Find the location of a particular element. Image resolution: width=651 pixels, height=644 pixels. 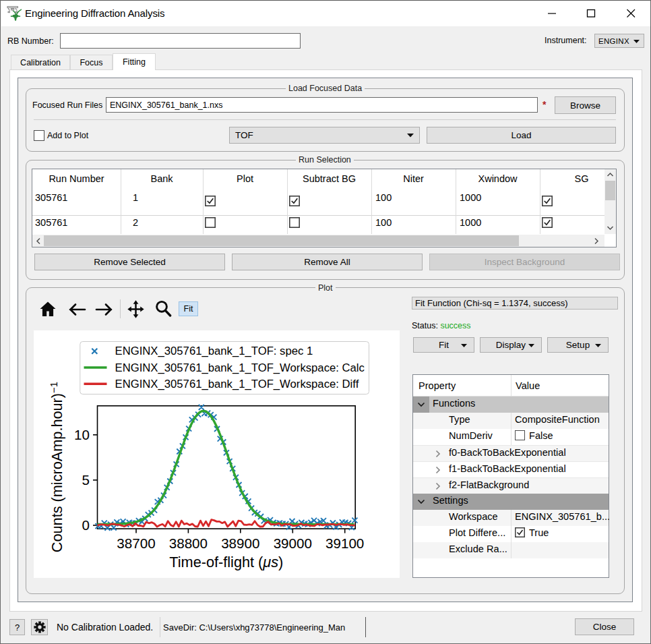

svg-text: Counts (microAmp.hour)−1 is located at coordinates (57, 467).